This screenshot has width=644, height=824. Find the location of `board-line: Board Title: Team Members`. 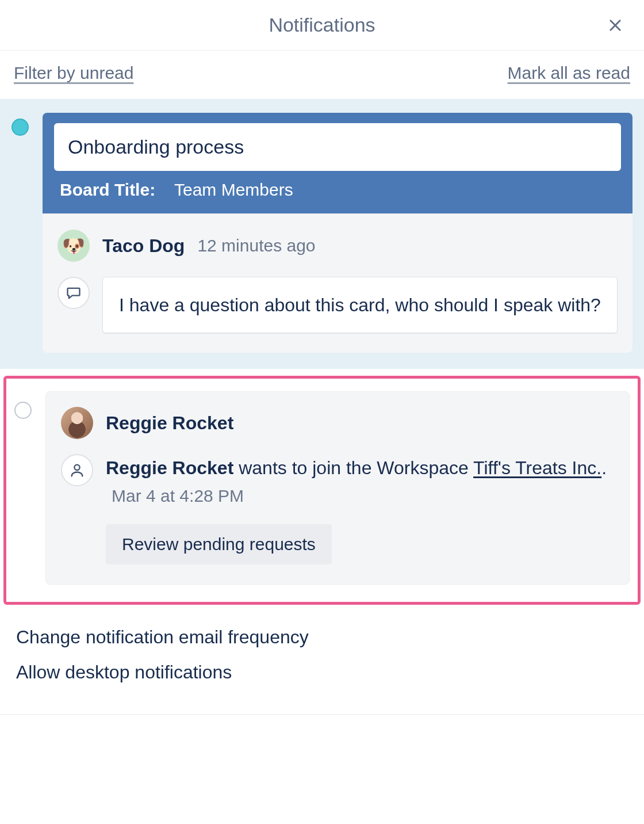

board-line: Board Title: Team Members is located at coordinates (338, 191).